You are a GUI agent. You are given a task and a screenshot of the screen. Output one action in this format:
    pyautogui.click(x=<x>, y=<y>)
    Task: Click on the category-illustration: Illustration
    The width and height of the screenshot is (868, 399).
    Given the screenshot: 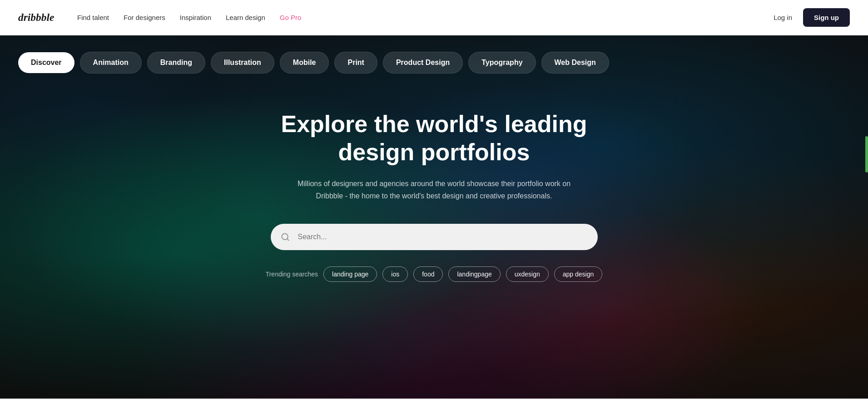 What is the action you would take?
    pyautogui.click(x=243, y=63)
    